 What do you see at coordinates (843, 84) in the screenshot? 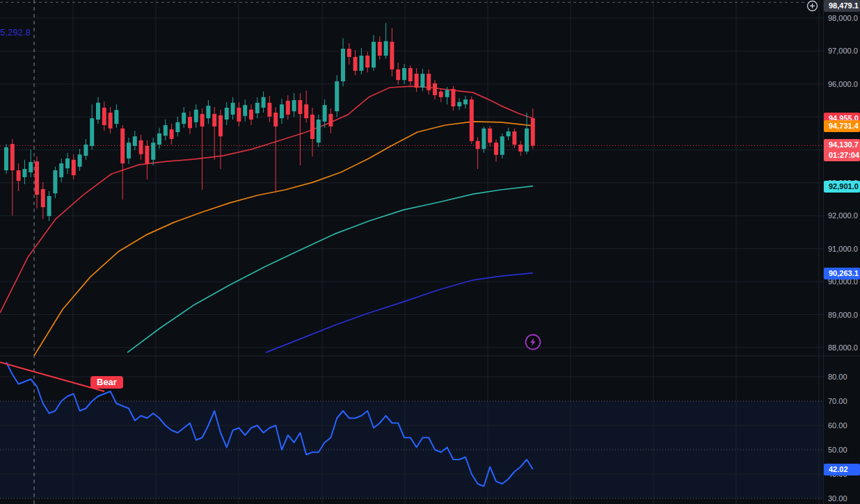
I see `price-axis-tick: 96,000.0` at bounding box center [843, 84].